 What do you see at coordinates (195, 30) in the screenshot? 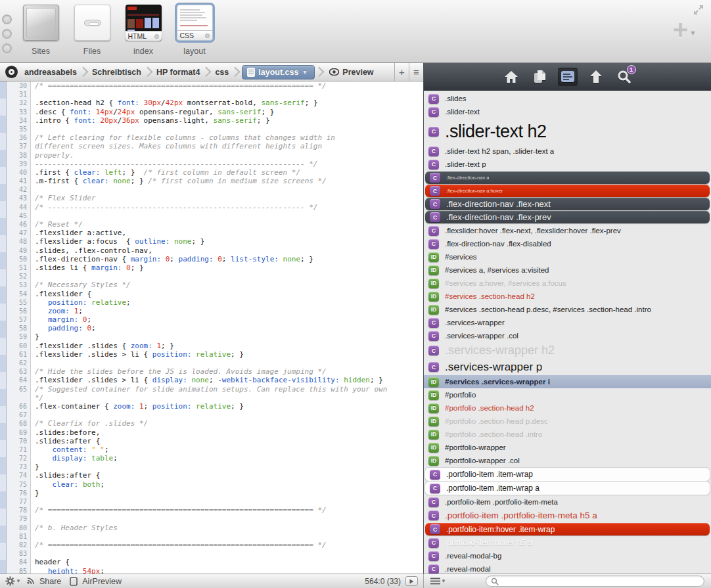
I see `thumbnail-layout: CSSlayout` at bounding box center [195, 30].